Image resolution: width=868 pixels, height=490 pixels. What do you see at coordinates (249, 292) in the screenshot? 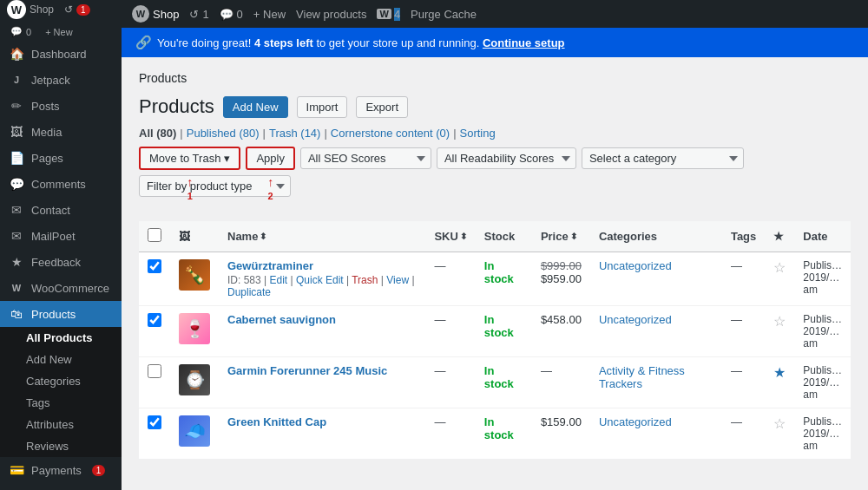
I see `duplicate-link-1: Duplicate` at bounding box center [249, 292].